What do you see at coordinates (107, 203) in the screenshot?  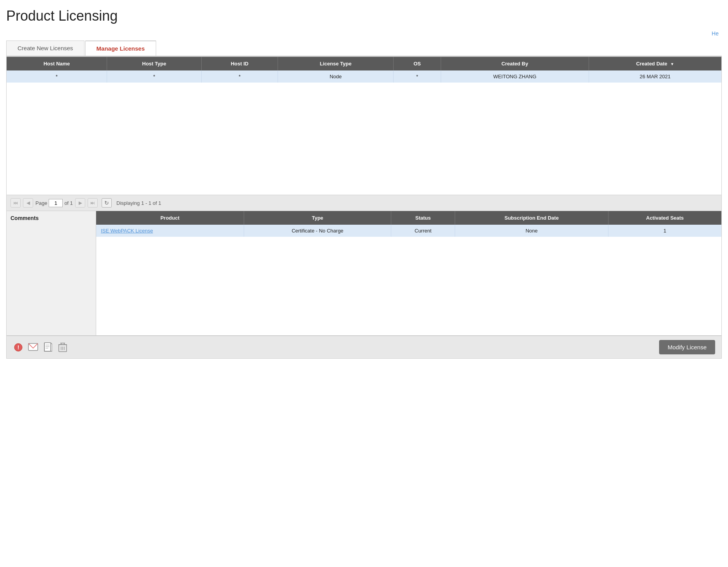 I see `refresh-button: ↻` at bounding box center [107, 203].